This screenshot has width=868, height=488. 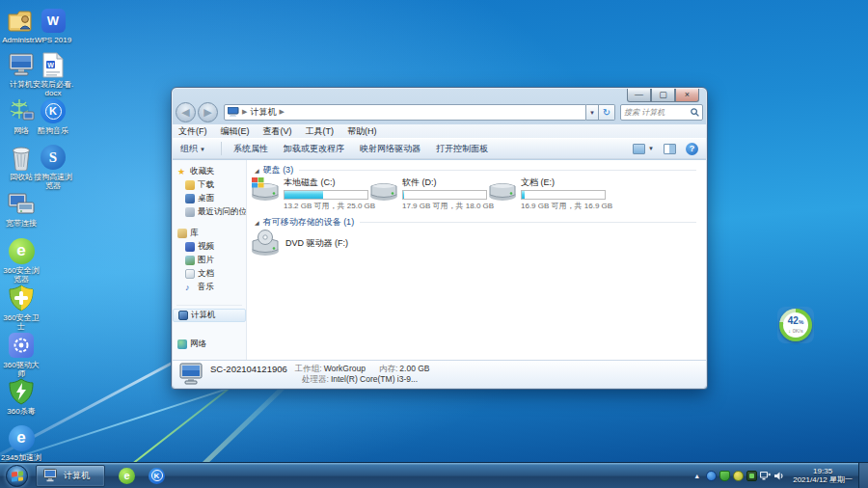 I want to click on speed-ball-widget: 42% ↓ 0K/s, so click(x=796, y=325).